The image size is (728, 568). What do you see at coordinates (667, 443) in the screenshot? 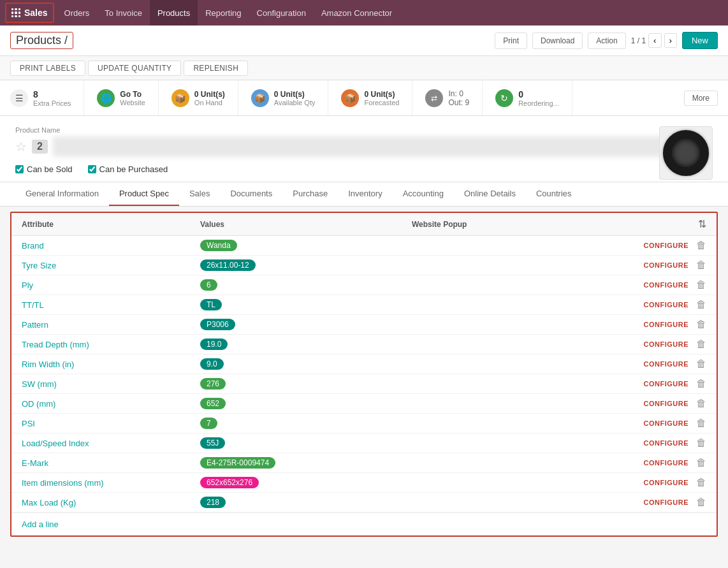
I see `configure-btn-10: CONFIGURE` at bounding box center [667, 443].